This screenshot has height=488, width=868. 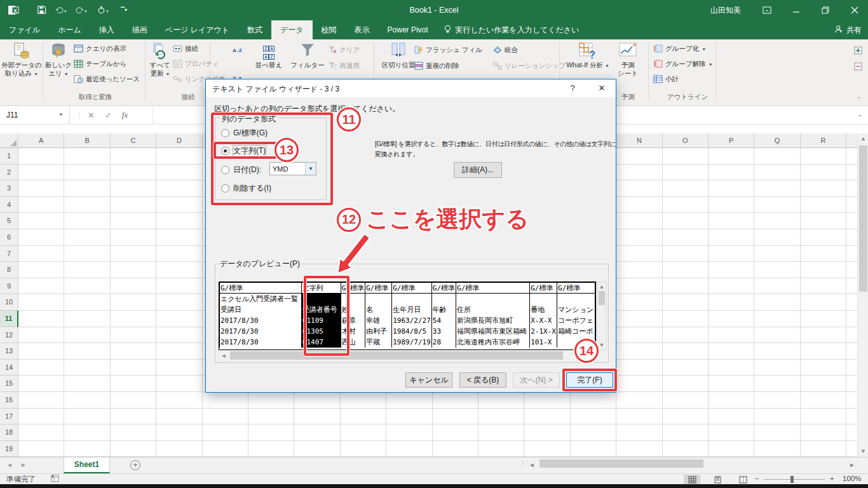 What do you see at coordinates (125, 115) in the screenshot?
I see `insert-function-button: fx` at bounding box center [125, 115].